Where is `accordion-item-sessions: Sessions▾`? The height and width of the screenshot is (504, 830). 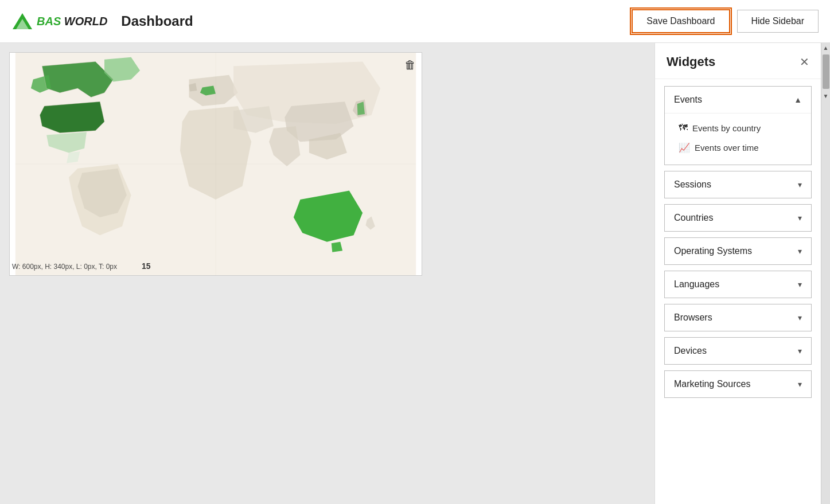 accordion-item-sessions: Sessions▾ is located at coordinates (738, 185).